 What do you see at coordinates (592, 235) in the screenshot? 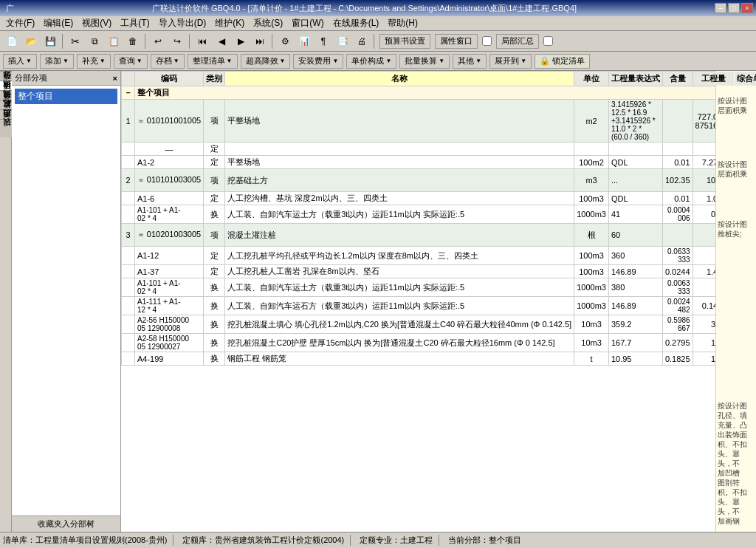
I see `unit-3: 根` at bounding box center [592, 235].